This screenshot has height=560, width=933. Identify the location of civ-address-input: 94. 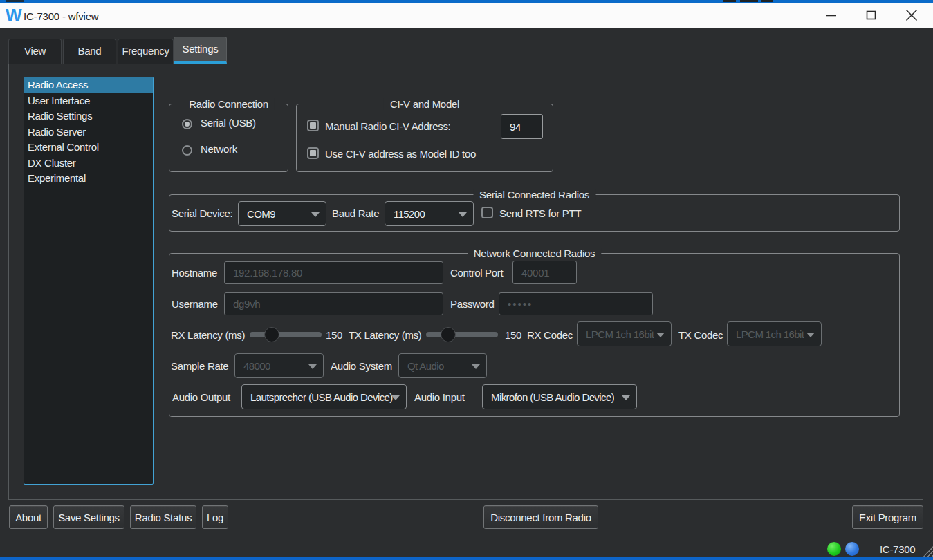
(521, 127).